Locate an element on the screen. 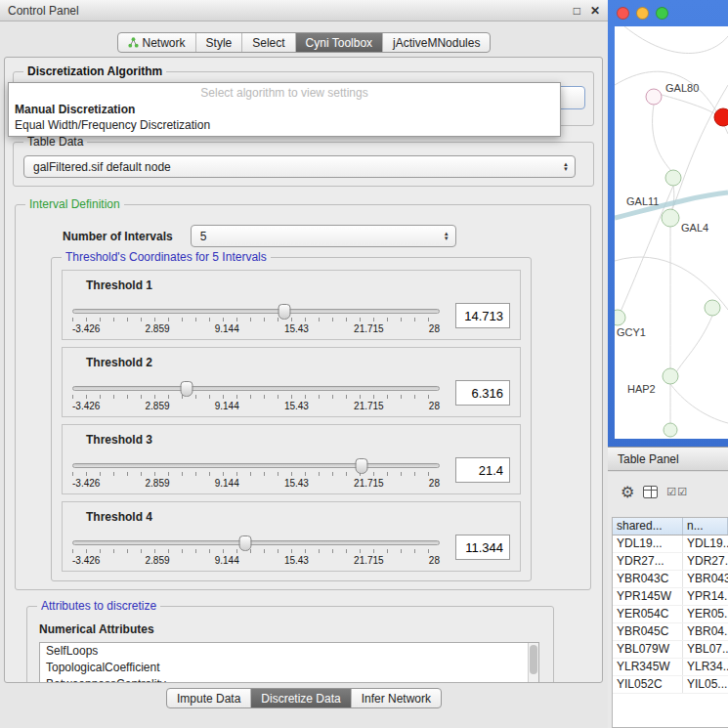 Image resolution: width=728 pixels, height=728 pixels. scale-label: 9.144 is located at coordinates (227, 561).